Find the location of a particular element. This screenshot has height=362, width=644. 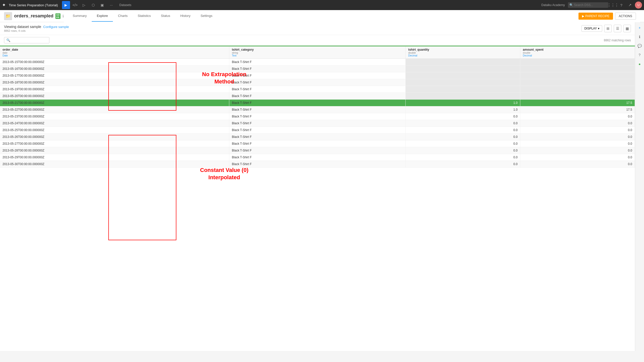

table-row: 2013-05-18T00:00:00.000000ZBlack T-Shirt… is located at coordinates (317, 83).